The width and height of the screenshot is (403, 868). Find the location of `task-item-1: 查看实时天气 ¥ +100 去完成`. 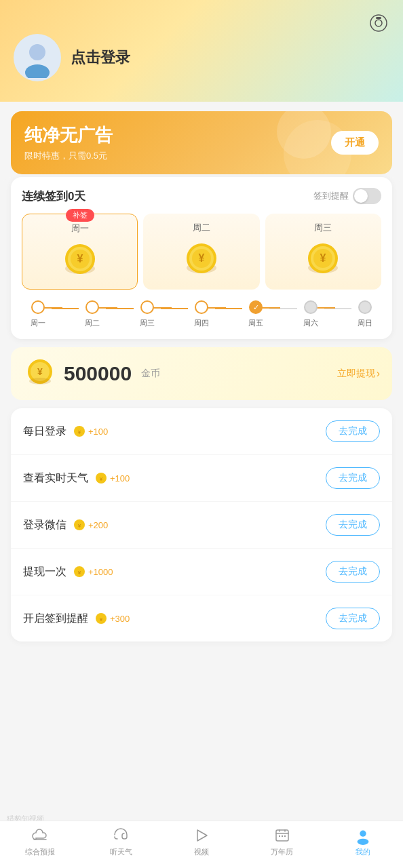

task-item-1: 查看实时天气 ¥ +100 去完成 is located at coordinates (202, 479).